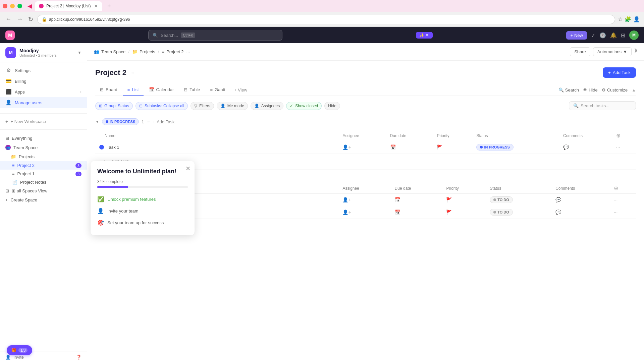 The height and width of the screenshot is (362, 644). What do you see at coordinates (110, 52) in the screenshot?
I see `breadcrumb-workspace: 👥 Team Space` at bounding box center [110, 52].